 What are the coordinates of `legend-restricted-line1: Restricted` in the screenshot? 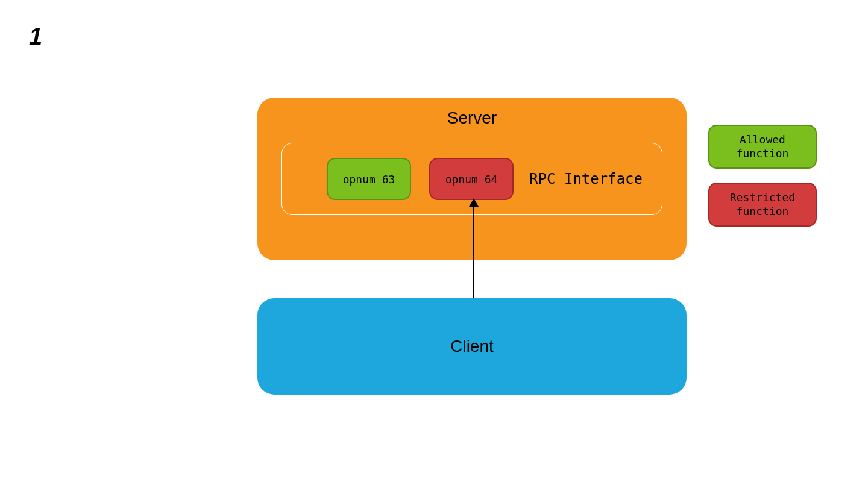 It's located at (763, 198).